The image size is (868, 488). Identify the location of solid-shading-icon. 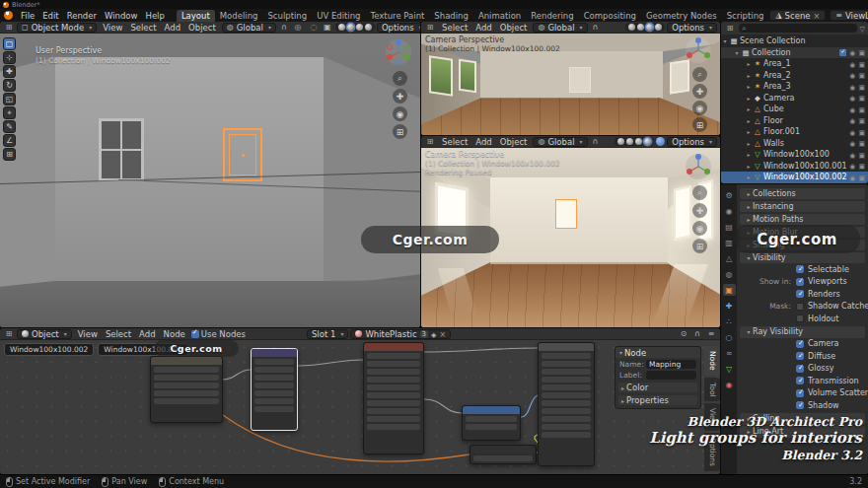
(629, 142).